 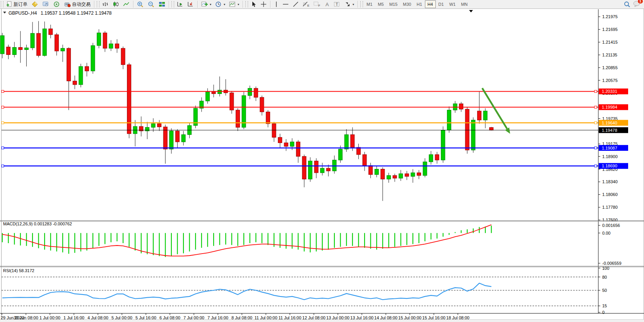 What do you see at coordinates (338, 317) in the screenshot?
I see `time-tick-label: 13 Jul 00:00` at bounding box center [338, 317].